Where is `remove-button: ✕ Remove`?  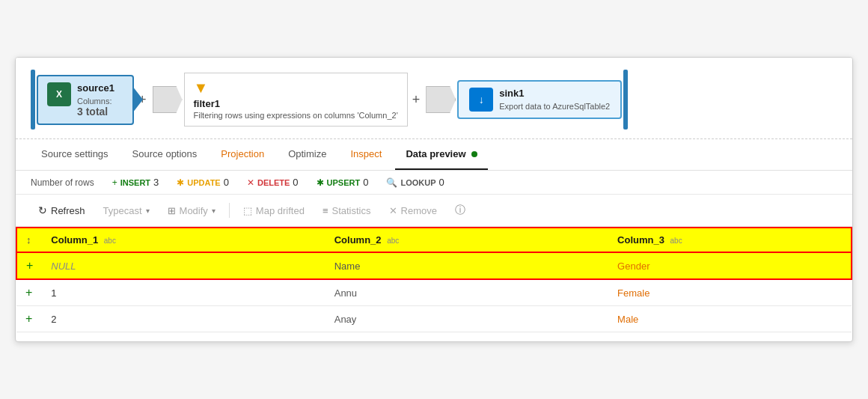
remove-button: ✕ Remove is located at coordinates (413, 211).